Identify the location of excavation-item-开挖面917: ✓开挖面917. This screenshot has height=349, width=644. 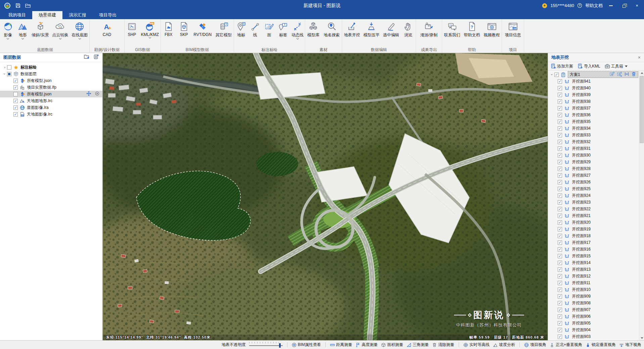
(594, 243).